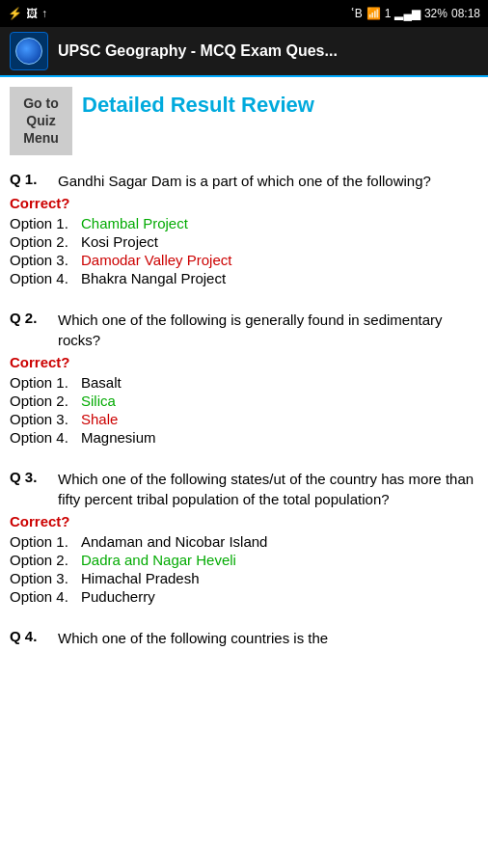 Image resolution: width=488 pixels, height=868 pixels. Describe the element at coordinates (42, 438) in the screenshot. I see `option-label-2-4: Option 4.` at that location.